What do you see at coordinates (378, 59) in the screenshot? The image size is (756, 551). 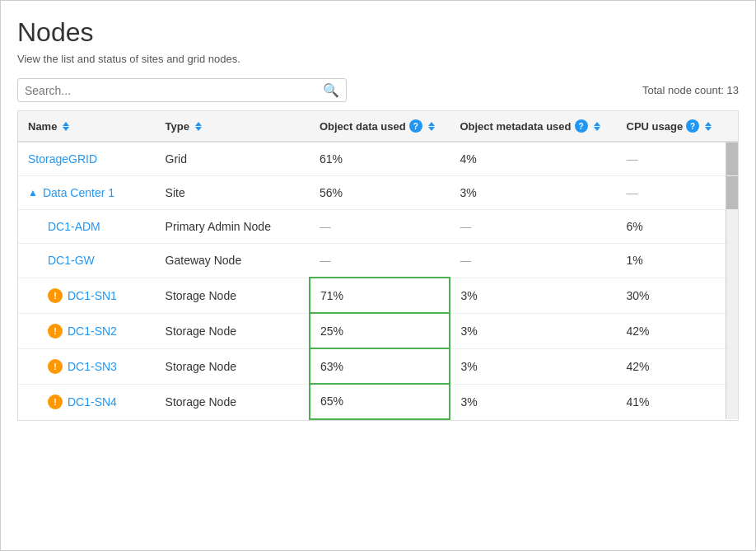 I see `page-subtitle: View the list and status of sites and gr…` at bounding box center [378, 59].